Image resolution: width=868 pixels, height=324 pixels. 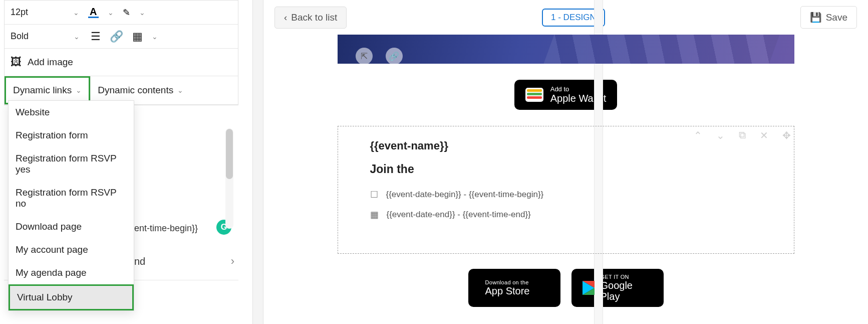 What do you see at coordinates (742, 135) in the screenshot?
I see `block-toolbar: ⌃ ⌄ ⧉ ✕ ✥` at bounding box center [742, 135].